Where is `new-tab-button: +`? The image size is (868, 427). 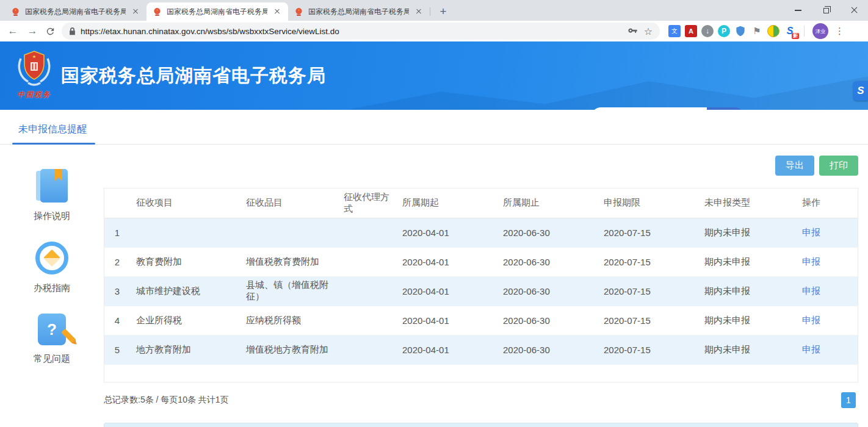
new-tab-button: + is located at coordinates (443, 12).